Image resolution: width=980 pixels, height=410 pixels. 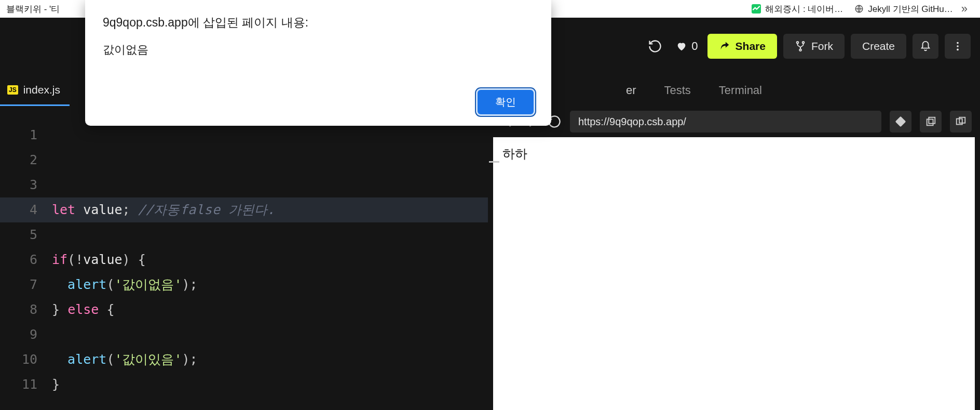 I want to click on browser-tab-jekyll: Jekyll 기반의 GitHu…, so click(x=903, y=9).